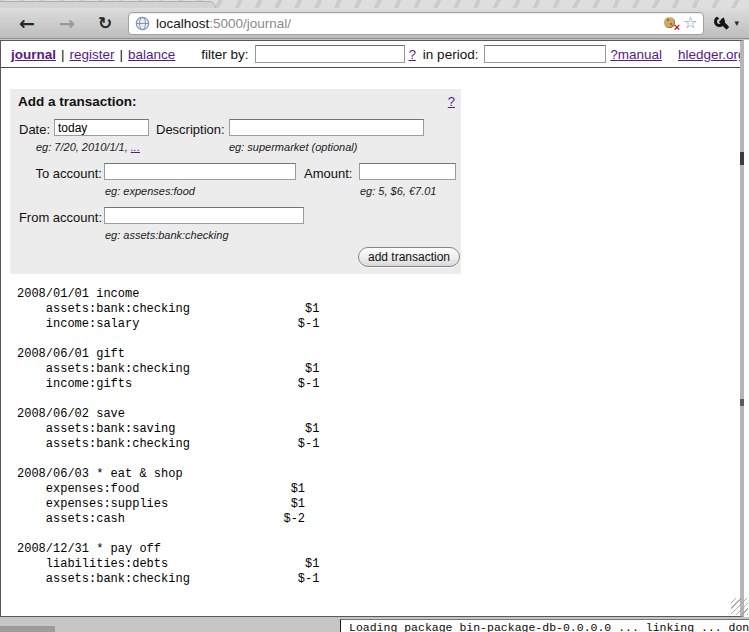 This screenshot has height=632, width=749. I want to click on hledger-org-link: hledger.org, so click(711, 54).